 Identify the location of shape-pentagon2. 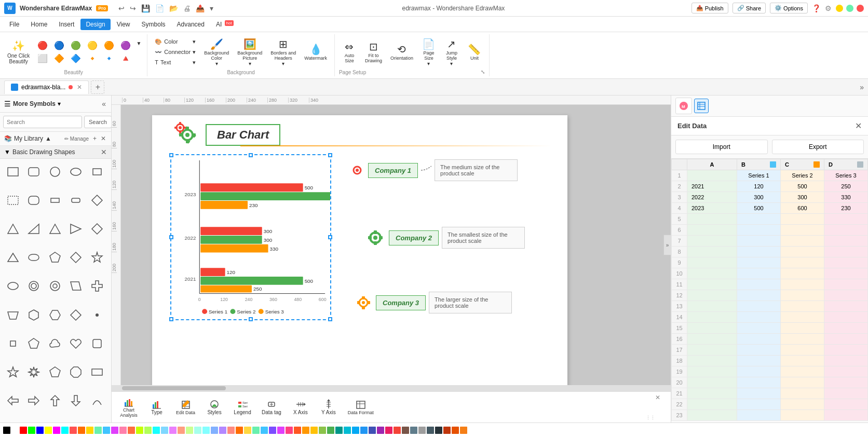
(34, 344).